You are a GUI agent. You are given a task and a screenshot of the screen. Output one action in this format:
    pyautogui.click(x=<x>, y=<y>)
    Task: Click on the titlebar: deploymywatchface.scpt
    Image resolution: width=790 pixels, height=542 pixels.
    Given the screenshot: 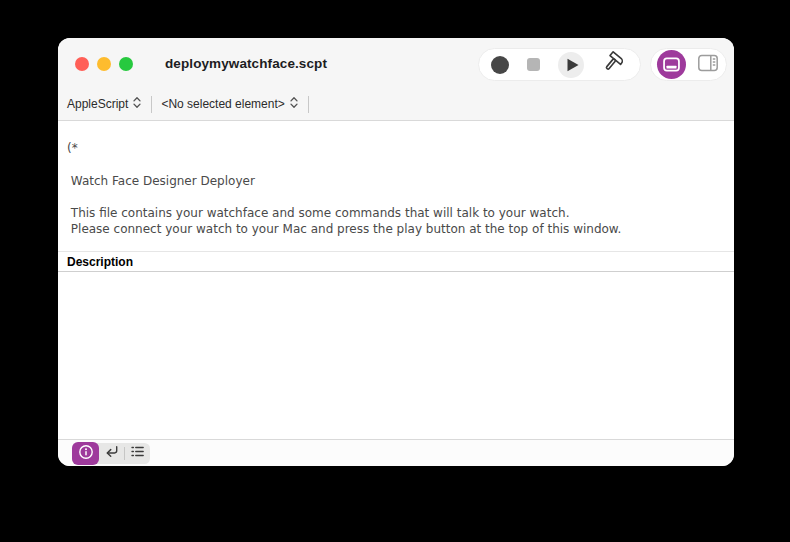 What is the action you would take?
    pyautogui.click(x=396, y=63)
    